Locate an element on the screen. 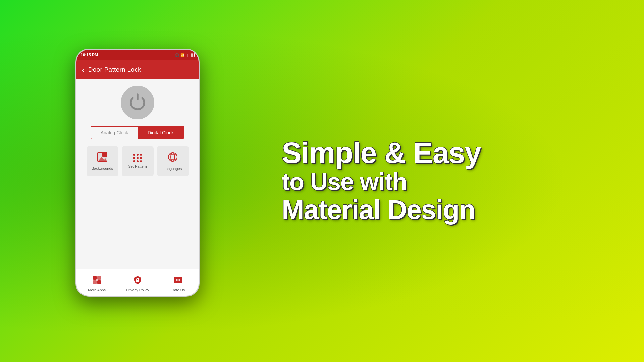  clock-toggle-group: Analog Clock Digital Clock is located at coordinates (138, 133).